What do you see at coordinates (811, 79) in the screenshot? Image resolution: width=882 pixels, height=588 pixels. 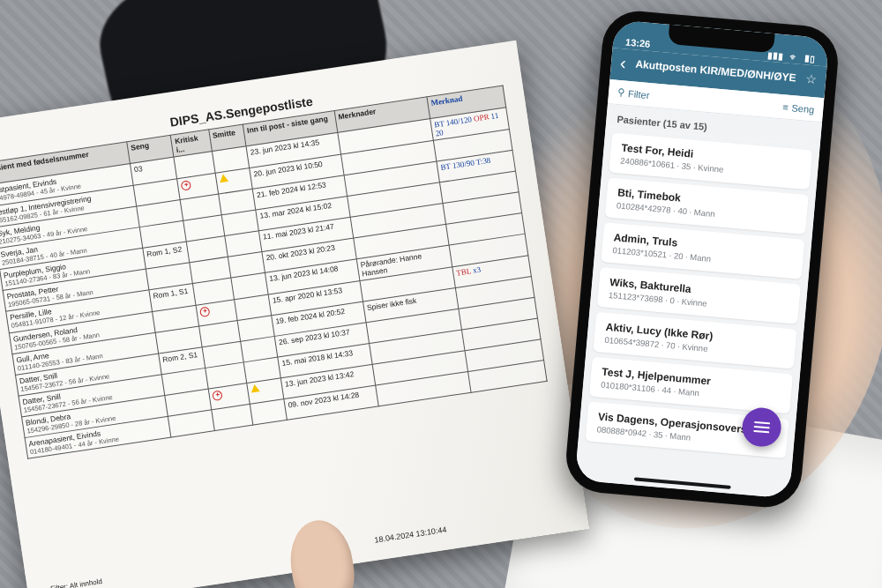 I see `favorite-icon: ☆` at bounding box center [811, 79].